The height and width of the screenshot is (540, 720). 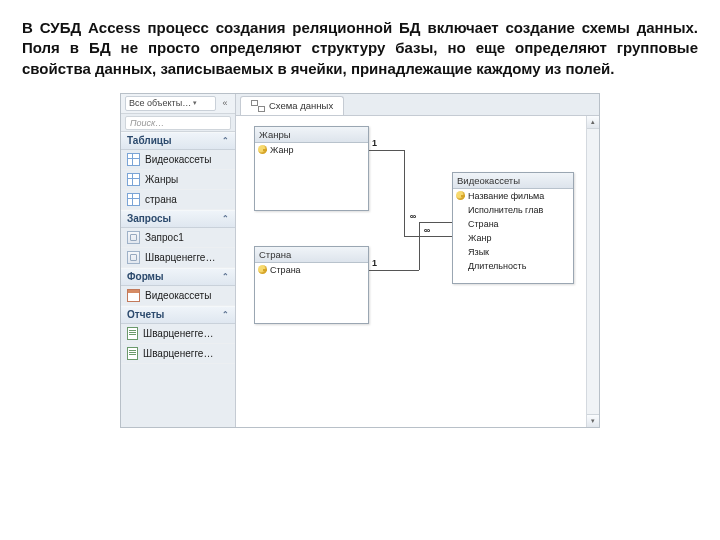 I want to click on nav-collapse-button: «, so click(x=225, y=103).